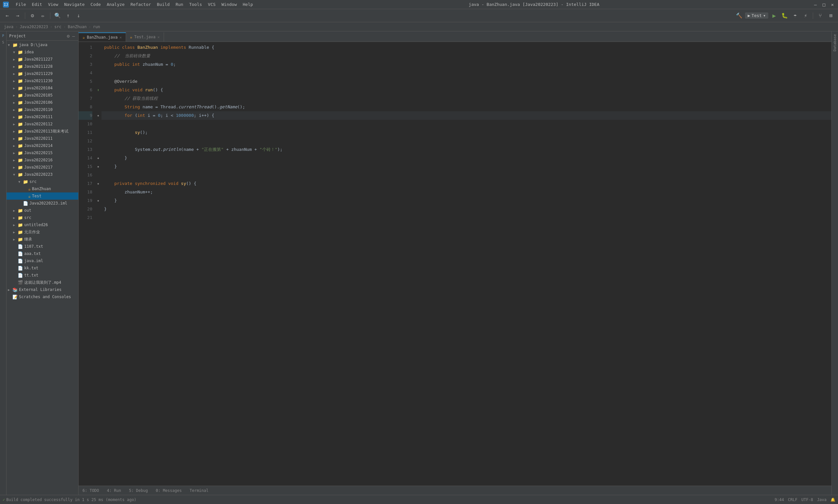 The height and width of the screenshot is (504, 838). Describe the element at coordinates (467, 56) in the screenshot. I see `code-line: // 当前砖块数量` at that location.